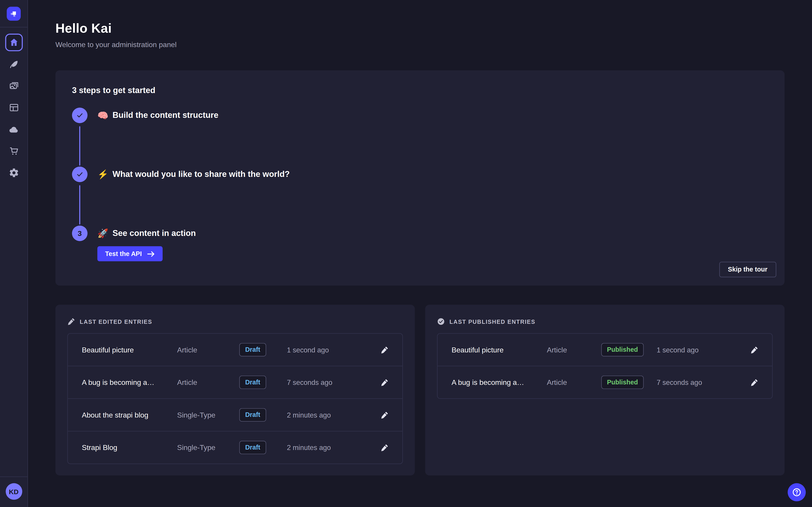 This screenshot has height=507, width=812. Describe the element at coordinates (420, 91) in the screenshot. I see `onboarding-title: 3 steps to get started` at that location.